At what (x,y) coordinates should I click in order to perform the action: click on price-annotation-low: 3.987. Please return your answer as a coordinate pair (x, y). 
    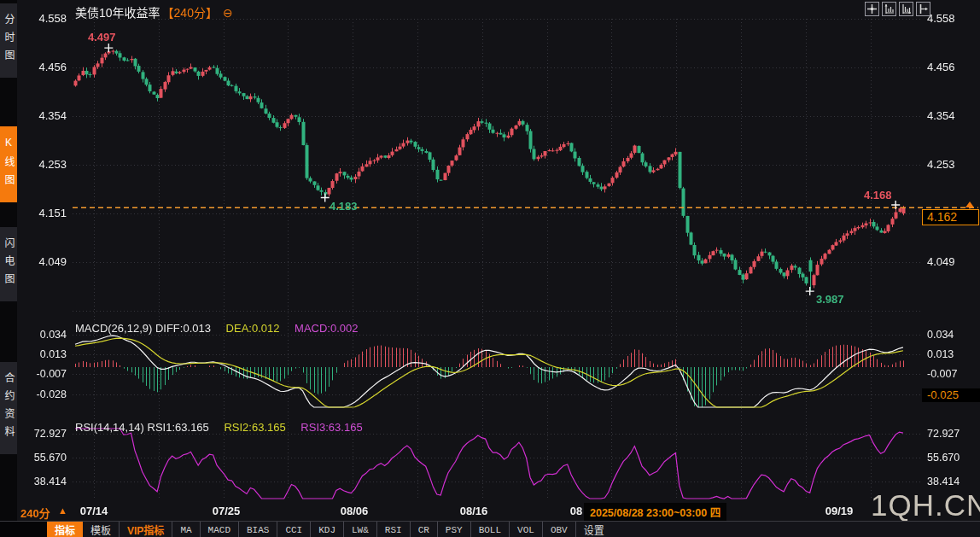
    Looking at the image, I should click on (830, 299).